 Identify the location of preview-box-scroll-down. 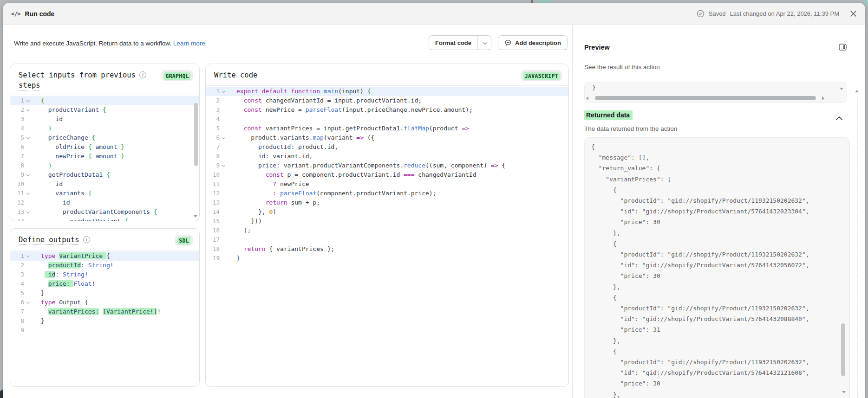
(842, 89).